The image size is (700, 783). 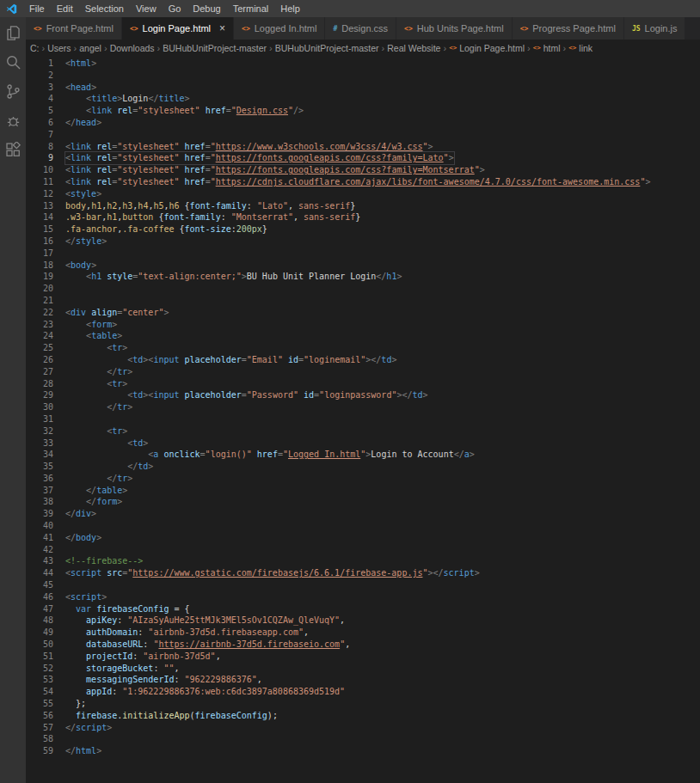 I want to click on code-line-5: 5 <link rel="stylesheet" href="Design.cs…, so click(x=363, y=111).